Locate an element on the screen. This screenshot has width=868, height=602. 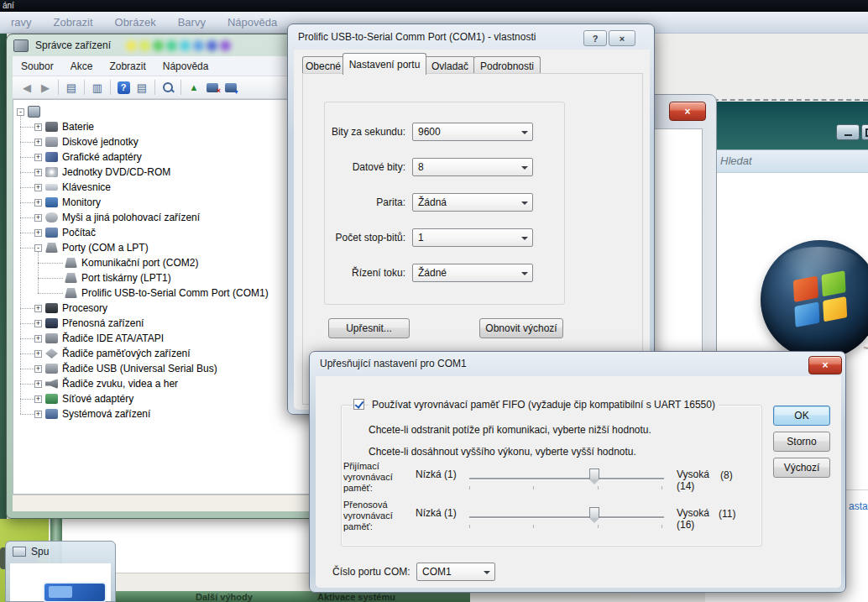
bits-per-second-combobox: 9600 is located at coordinates (473, 132).